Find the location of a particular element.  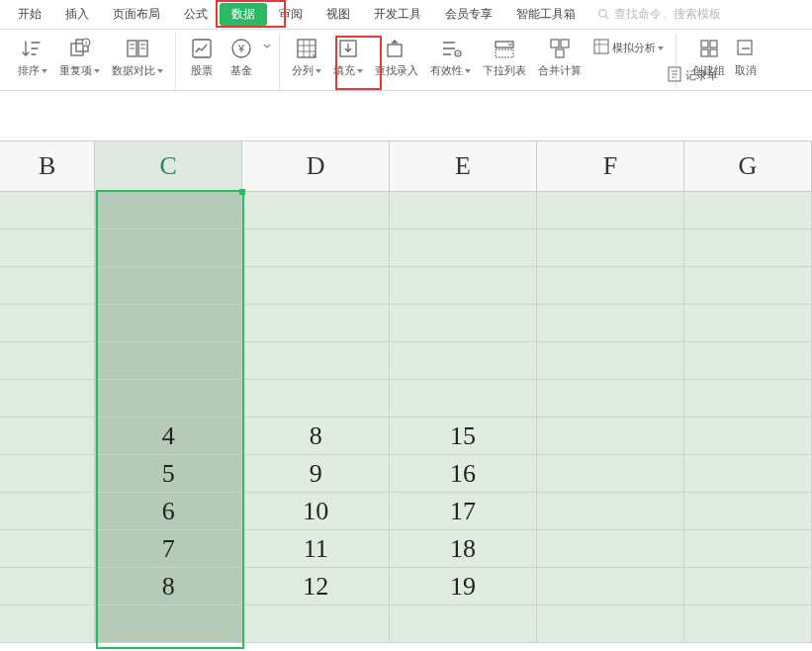

tab-review: 审阅 is located at coordinates (291, 14).